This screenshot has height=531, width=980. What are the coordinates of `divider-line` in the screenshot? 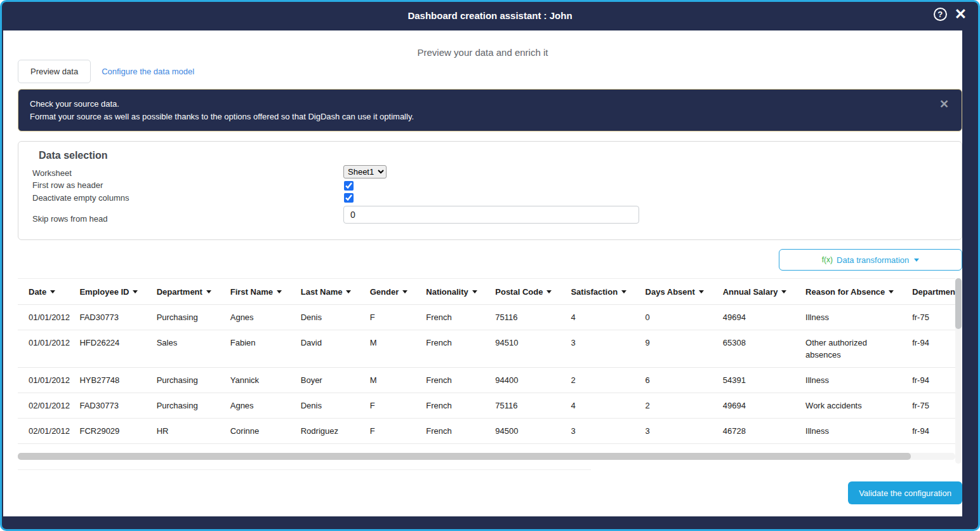 It's located at (305, 470).